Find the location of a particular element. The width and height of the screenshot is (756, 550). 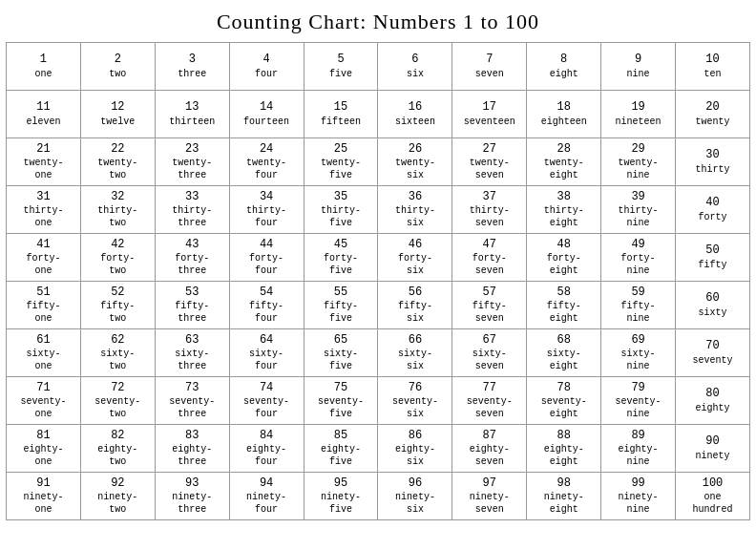

cell-64: 64sixty-four is located at coordinates (266, 353).